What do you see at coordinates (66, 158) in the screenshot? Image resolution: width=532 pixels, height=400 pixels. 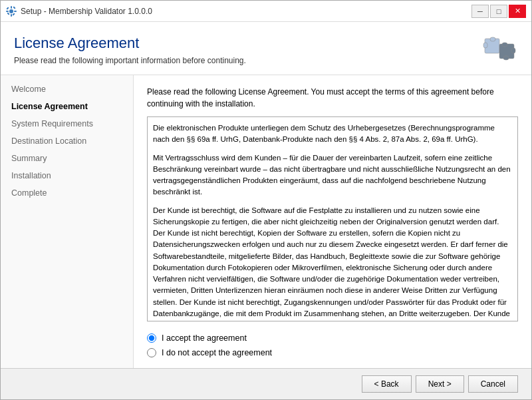 I see `sidebar-item-summary: Summary` at bounding box center [66, 158].